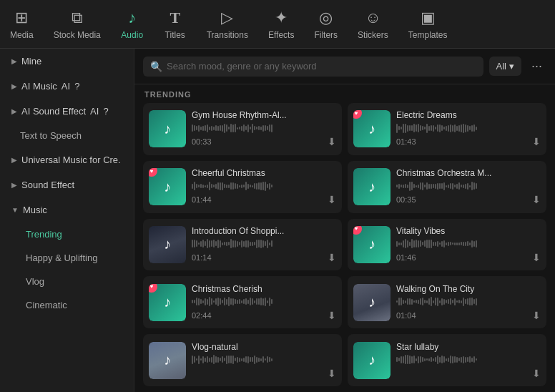 This screenshot has width=555, height=392. I want to click on waveform-vitality-vibes, so click(468, 244).